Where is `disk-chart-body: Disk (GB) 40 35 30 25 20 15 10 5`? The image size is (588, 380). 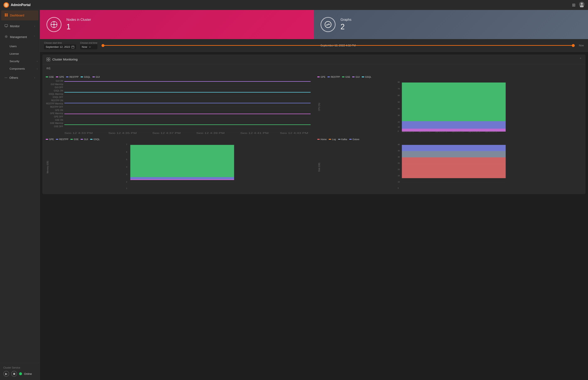
disk-chart-body: Disk (GB) 40 35 30 25 20 15 10 5 is located at coordinates (450, 167).